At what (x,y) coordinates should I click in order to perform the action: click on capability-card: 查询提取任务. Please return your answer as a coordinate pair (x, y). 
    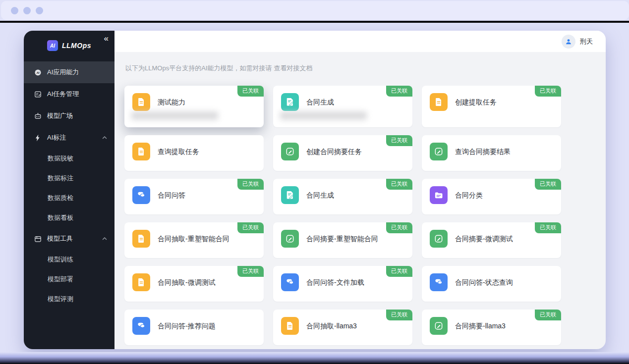
    Looking at the image, I should click on (194, 153).